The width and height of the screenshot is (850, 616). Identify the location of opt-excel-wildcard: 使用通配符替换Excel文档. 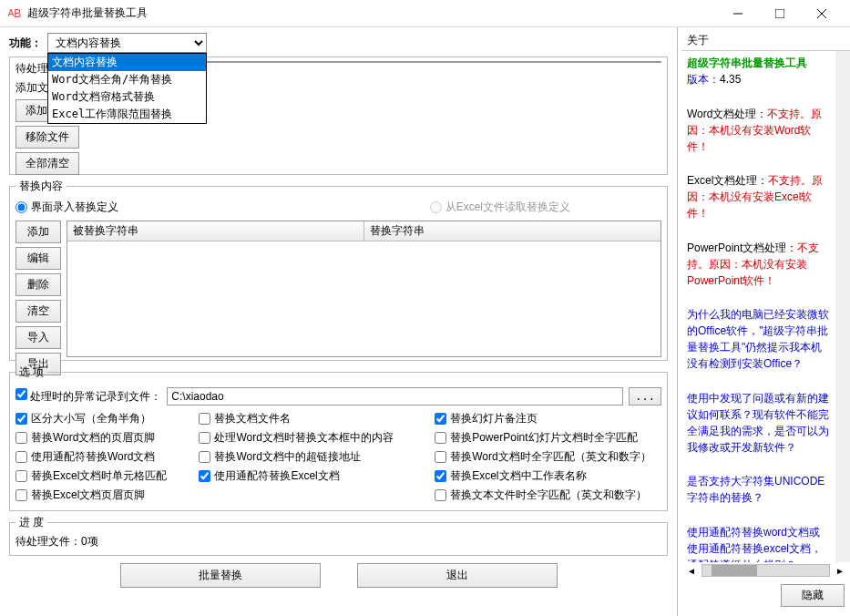
(312, 476).